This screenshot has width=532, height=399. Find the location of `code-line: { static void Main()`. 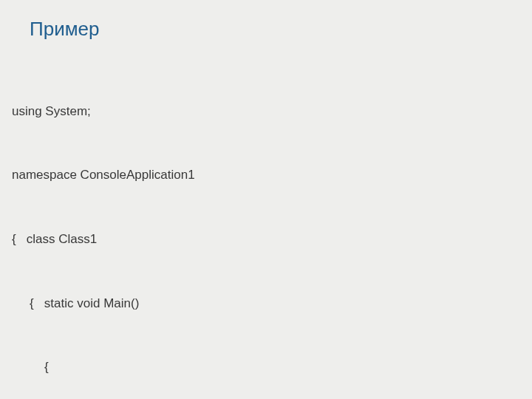

code-line: { static void Main() is located at coordinates (275, 304).